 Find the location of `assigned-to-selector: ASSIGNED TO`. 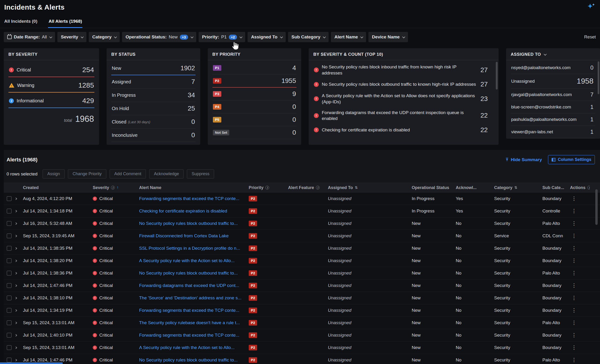

assigned-to-selector: ASSIGNED TO is located at coordinates (528, 55).